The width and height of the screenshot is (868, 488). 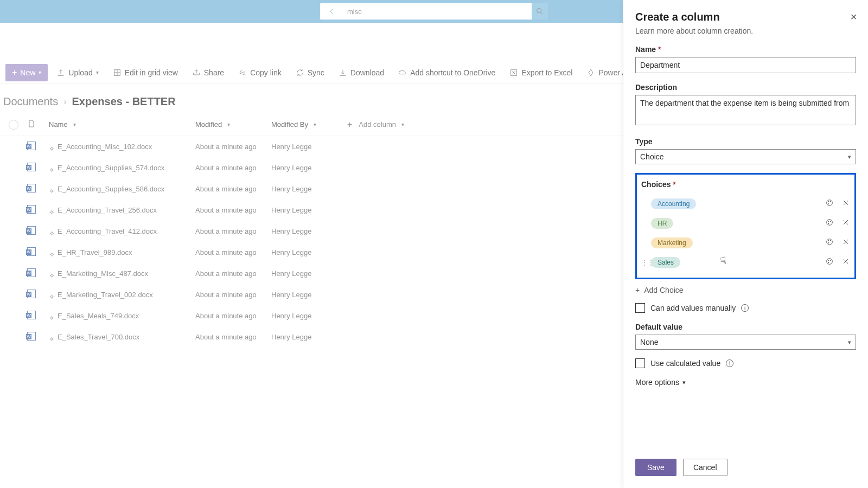 What do you see at coordinates (434, 11) in the screenshot?
I see `search-wrap` at bounding box center [434, 11].